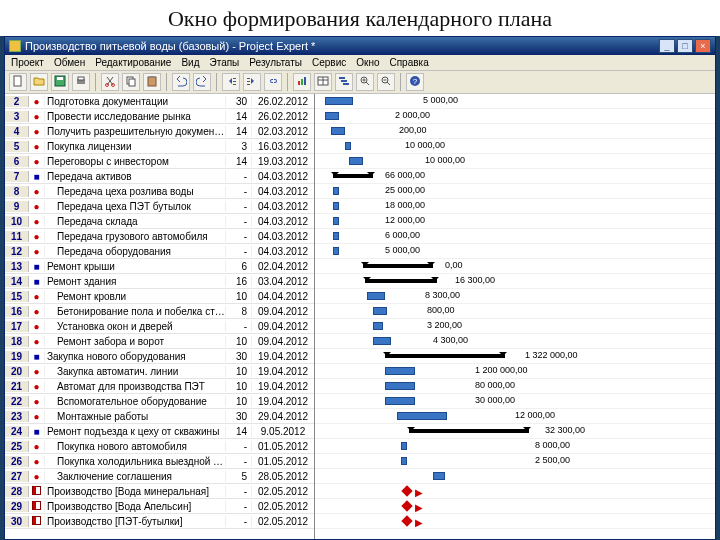 The height and width of the screenshot is (540, 720). What do you see at coordinates (283, 282) in the screenshot?
I see `task-start-date: 03.04.2012` at bounding box center [283, 282].